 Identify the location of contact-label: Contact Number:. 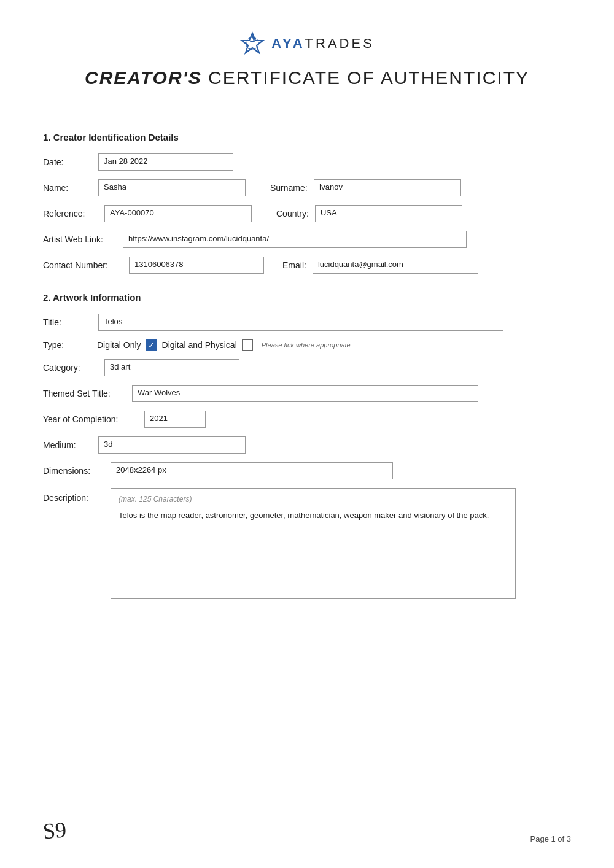
(83, 265).